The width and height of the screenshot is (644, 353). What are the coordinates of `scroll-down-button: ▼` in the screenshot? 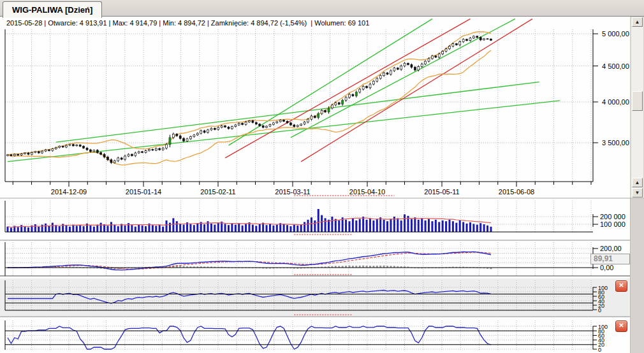 It's located at (638, 192).